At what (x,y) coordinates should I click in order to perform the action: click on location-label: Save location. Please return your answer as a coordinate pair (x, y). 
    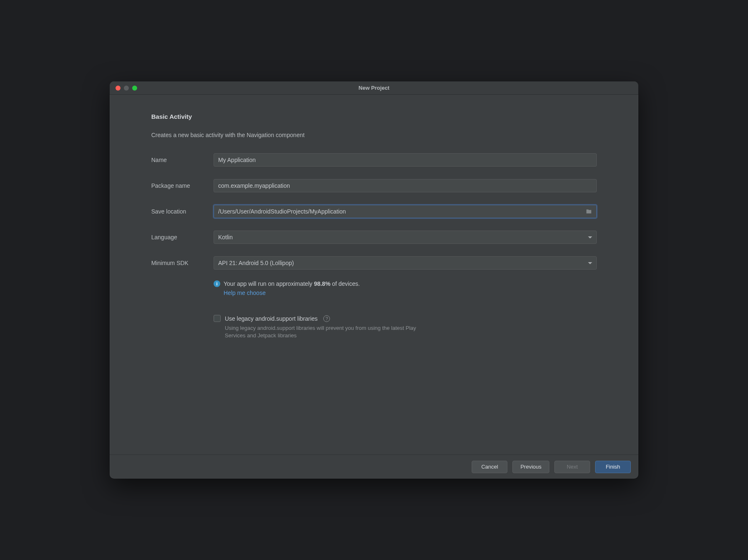
    Looking at the image, I should click on (182, 211).